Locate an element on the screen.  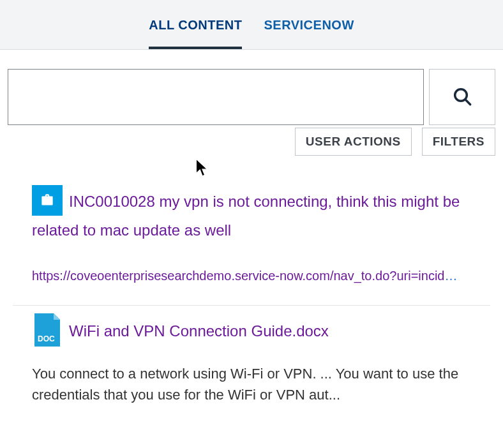
result-title-row: INC0010028 my vpn is not connecting, thi… is located at coordinates (252, 214).